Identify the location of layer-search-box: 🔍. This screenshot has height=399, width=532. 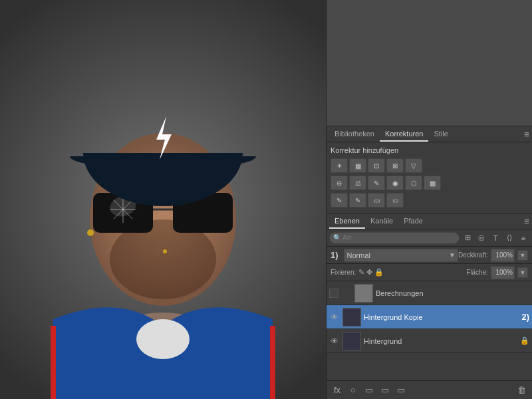
(394, 238).